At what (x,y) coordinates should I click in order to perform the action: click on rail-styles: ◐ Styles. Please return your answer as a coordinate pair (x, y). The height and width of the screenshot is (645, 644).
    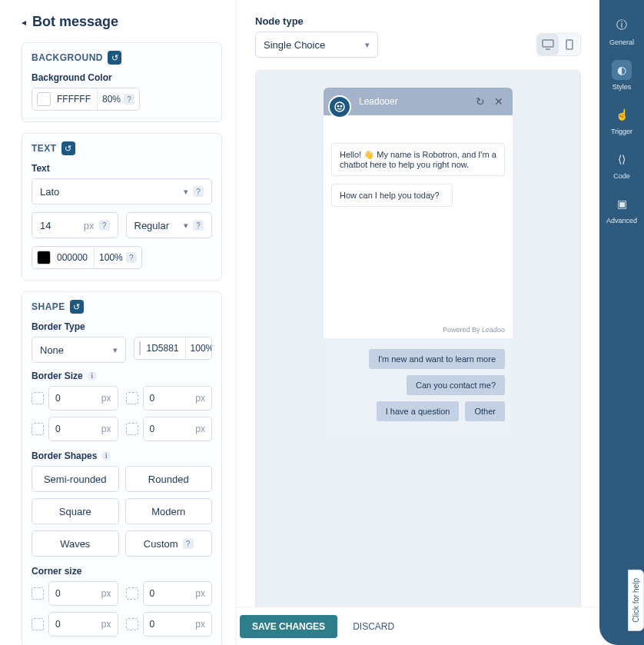
    Looking at the image, I should click on (622, 75).